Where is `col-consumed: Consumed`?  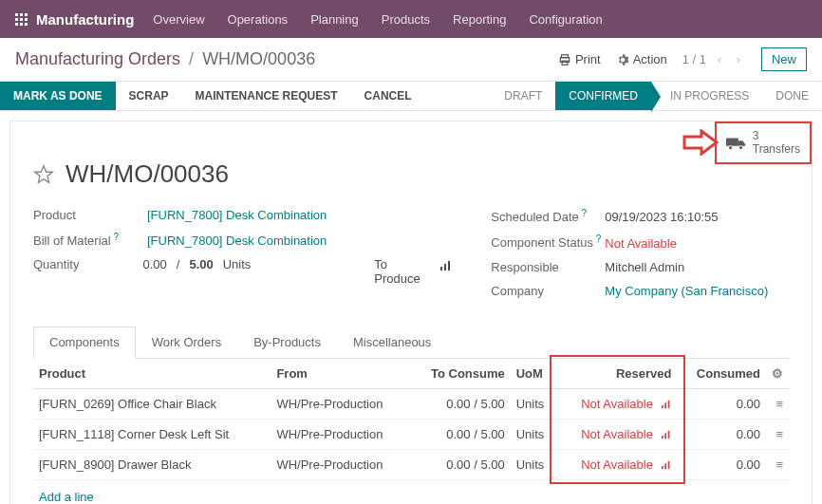
col-consumed: Consumed is located at coordinates (722, 374).